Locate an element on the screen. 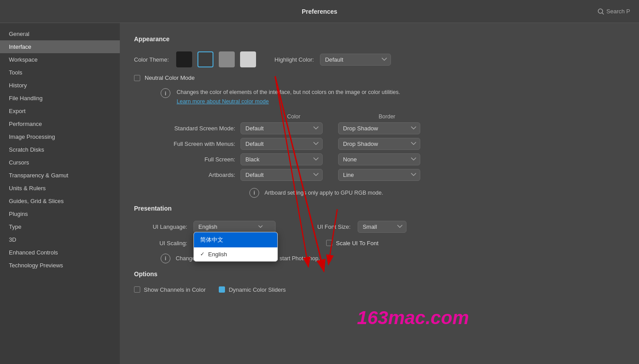  neutral-color-label: Neutral Color Mode is located at coordinates (170, 78).